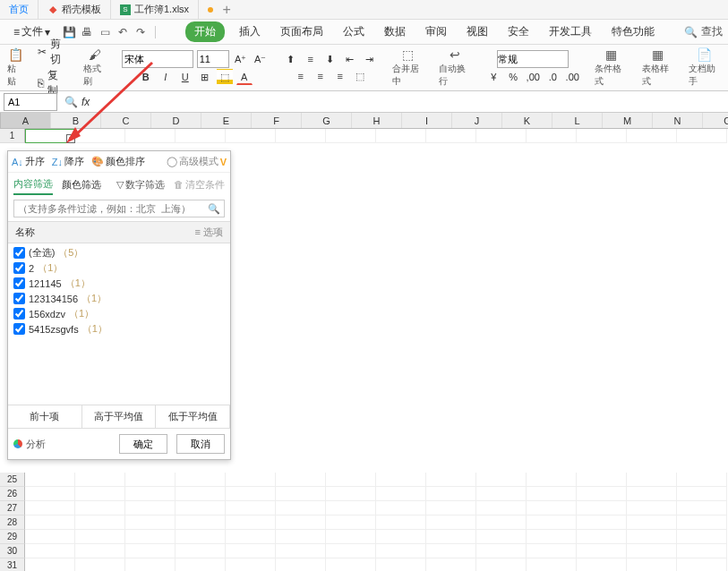  Describe the element at coordinates (166, 77) in the screenshot. I see `italic-button: I` at that location.